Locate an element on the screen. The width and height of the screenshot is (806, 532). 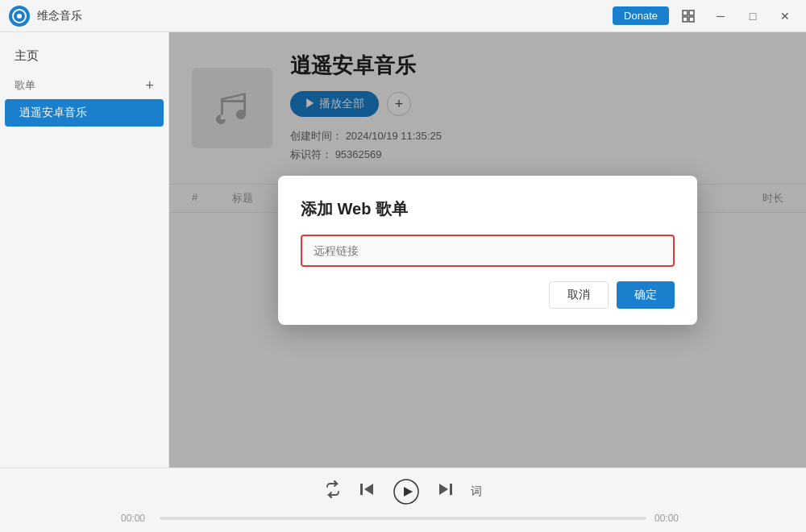
remote-url-input is located at coordinates (488, 251).